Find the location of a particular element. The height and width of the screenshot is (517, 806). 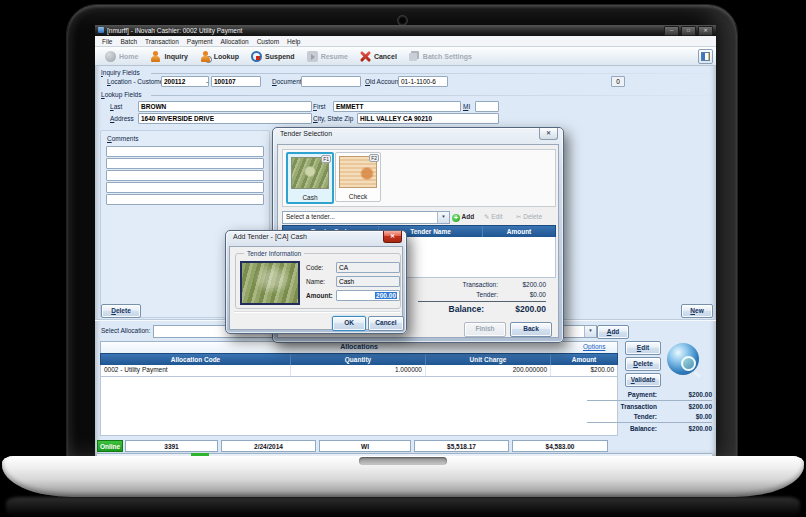

maximize-button: □ is located at coordinates (688, 31).